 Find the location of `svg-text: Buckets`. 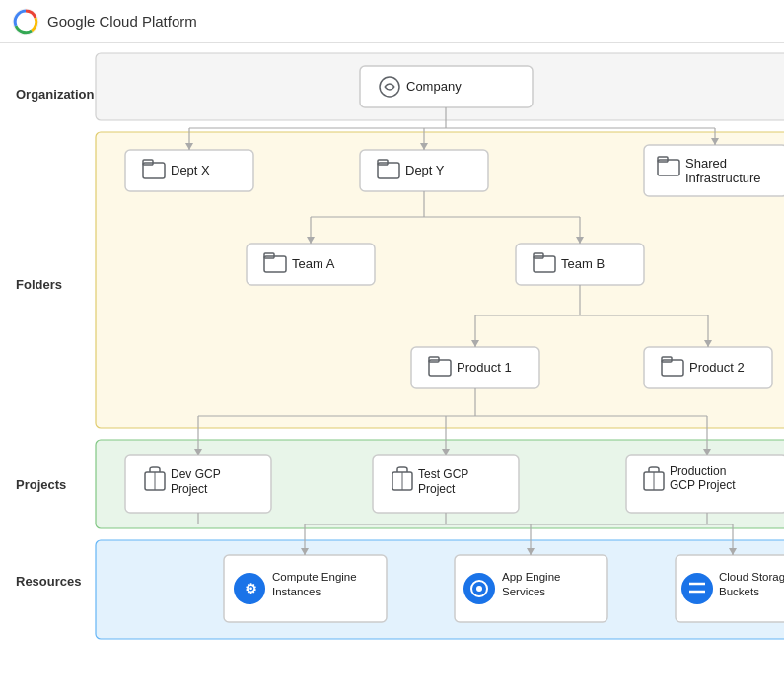

svg-text: Buckets is located at coordinates (740, 592).